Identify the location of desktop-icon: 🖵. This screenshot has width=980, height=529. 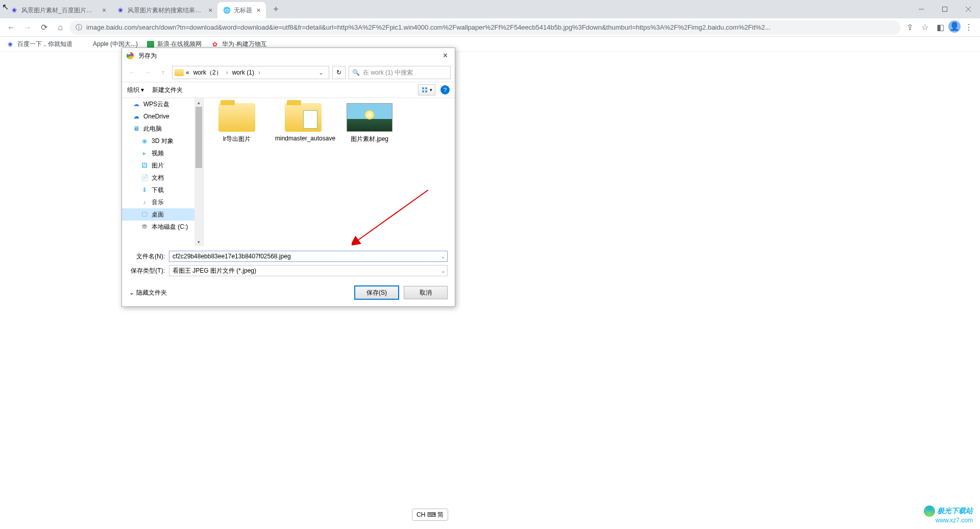
(144, 214).